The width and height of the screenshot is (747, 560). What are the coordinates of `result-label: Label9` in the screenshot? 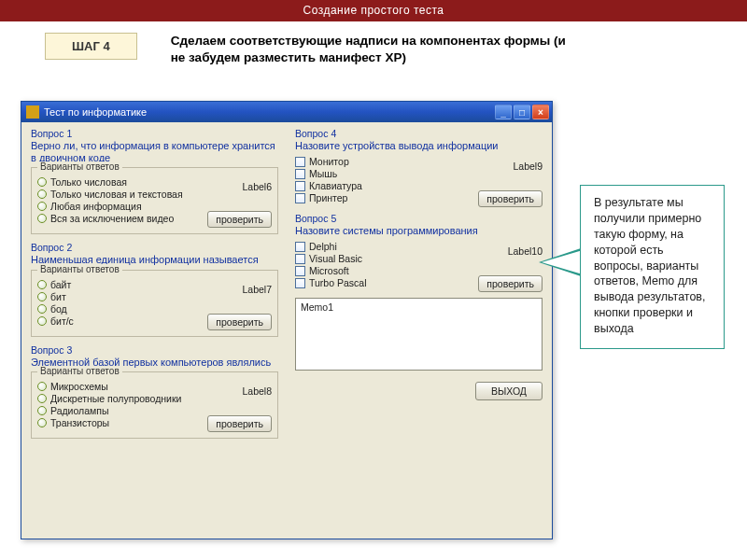 It's located at (528, 166).